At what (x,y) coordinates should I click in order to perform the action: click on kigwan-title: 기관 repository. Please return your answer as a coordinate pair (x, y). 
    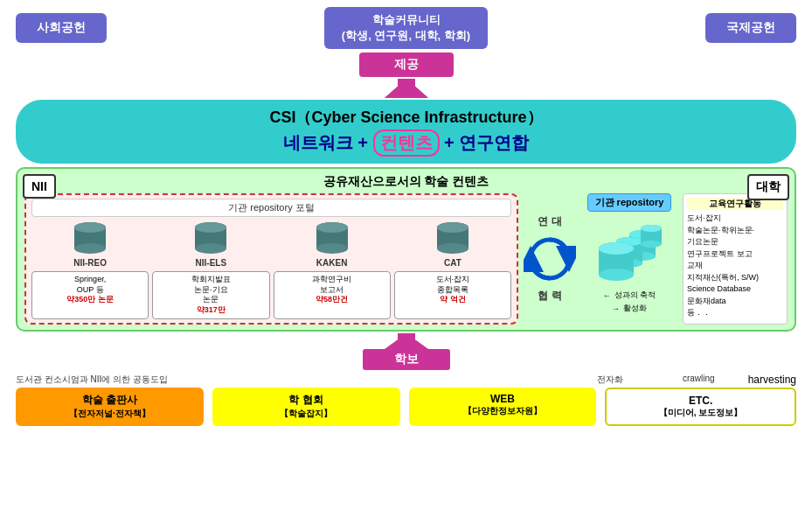
    Looking at the image, I should click on (629, 203).